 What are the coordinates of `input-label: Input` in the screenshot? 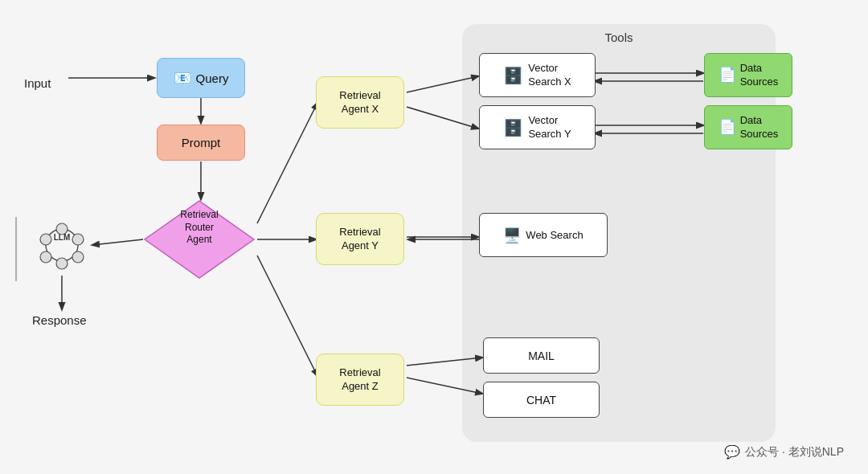 It's located at (37, 84).